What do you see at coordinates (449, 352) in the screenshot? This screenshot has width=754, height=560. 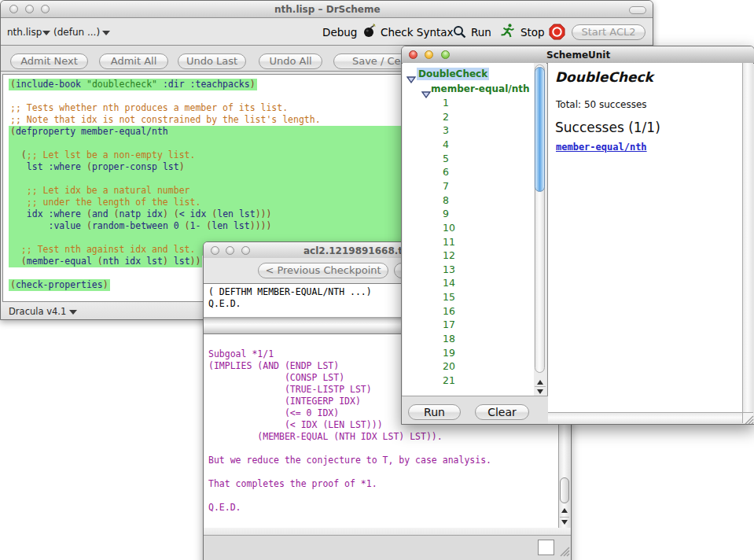 I see `tree-item-case-19: 19` at bounding box center [449, 352].